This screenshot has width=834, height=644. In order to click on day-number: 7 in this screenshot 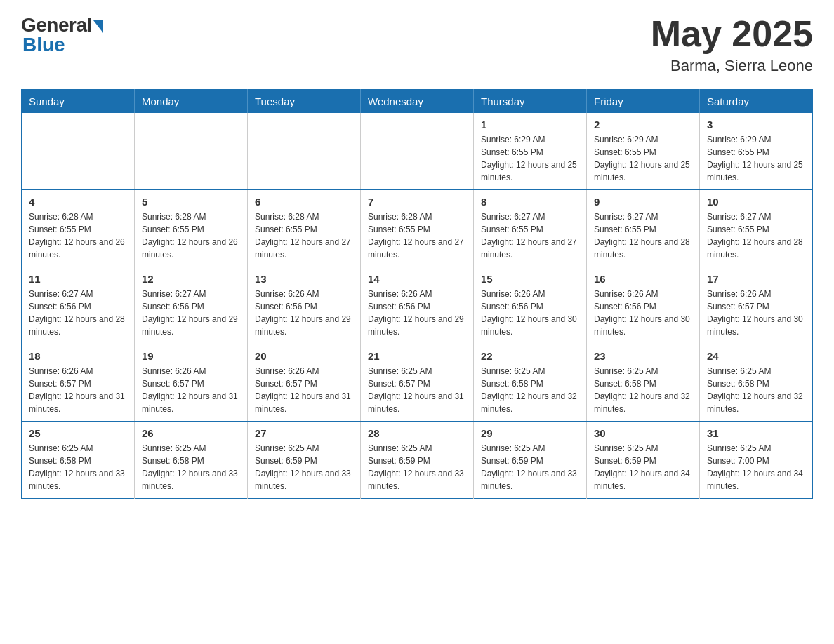, I will do `click(417, 202)`.